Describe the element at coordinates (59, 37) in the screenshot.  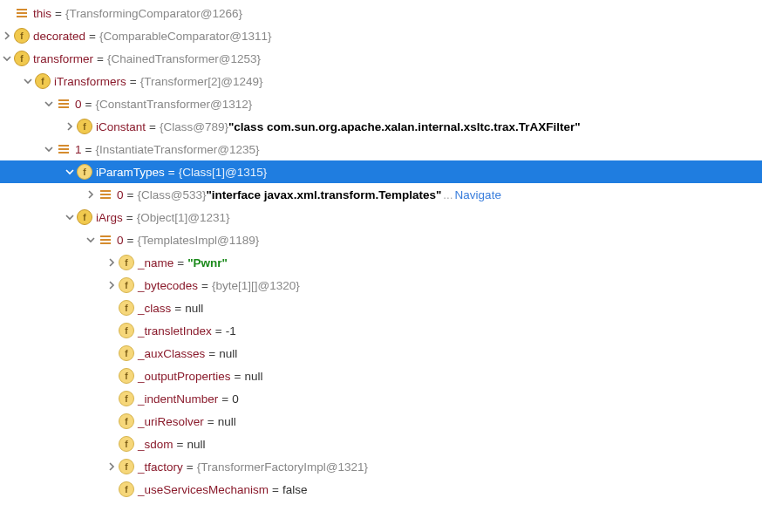
I see `variable-name: decorated` at that location.